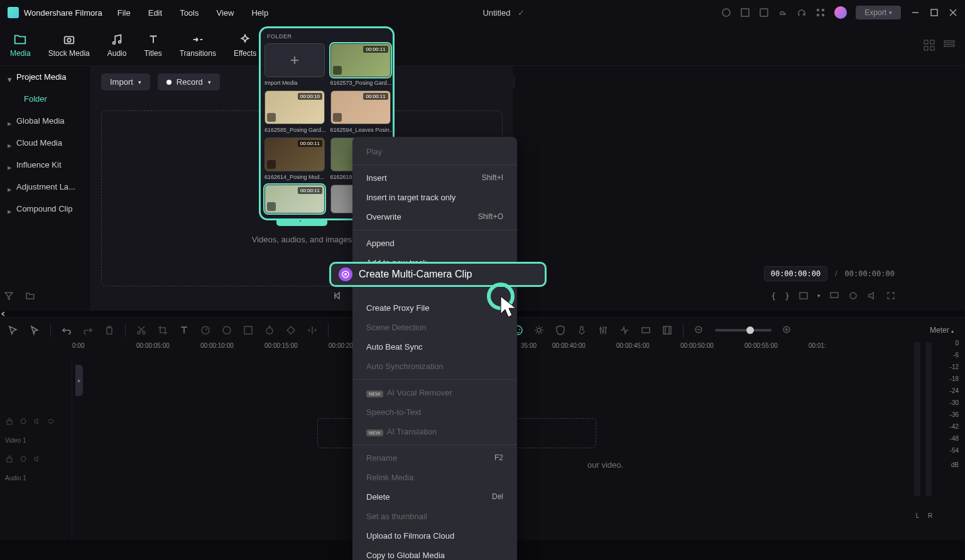  I want to click on menu-view: View, so click(225, 13).